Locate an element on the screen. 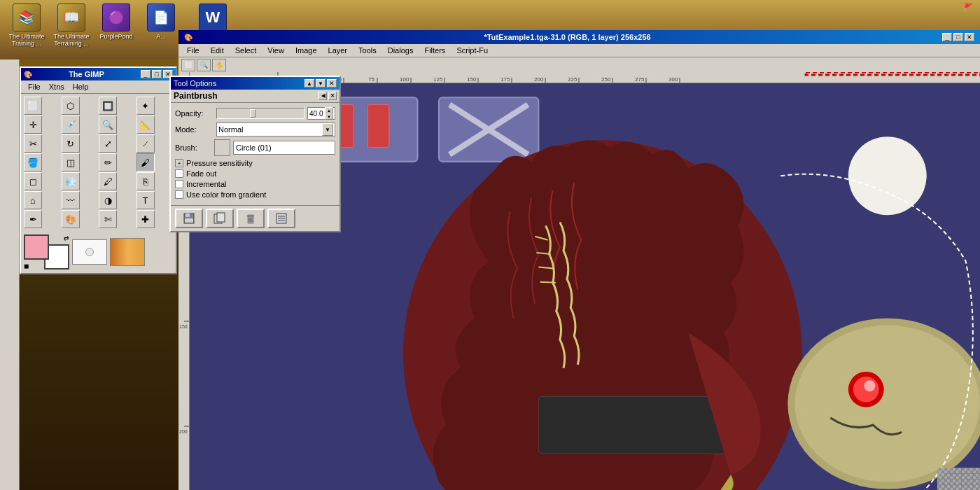  brush-preview-small is located at coordinates (223, 148).